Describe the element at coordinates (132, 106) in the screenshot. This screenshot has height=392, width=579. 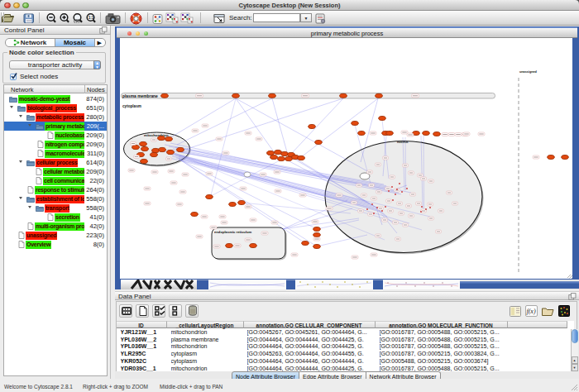
I see `svg-text: cytoplasm` at that location.